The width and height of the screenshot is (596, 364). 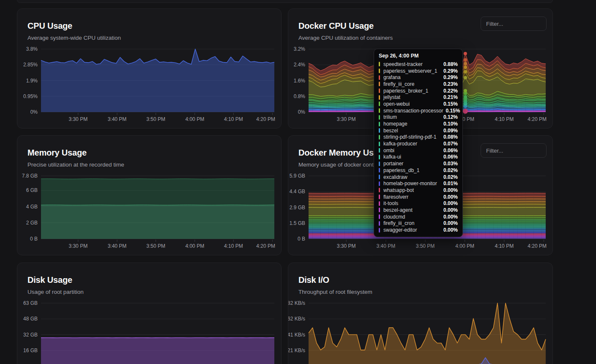 What do you see at coordinates (30, 65) in the screenshot?
I see `svg-text: 2.85%` at bounding box center [30, 65].